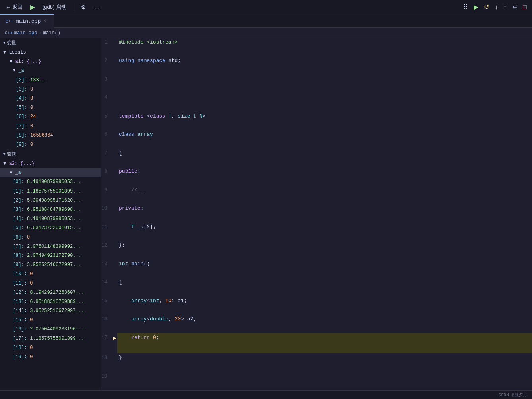  What do you see at coordinates (50, 182) in the screenshot?
I see `a2-entry-0: [0]: 8.19190879996053...` at bounding box center [50, 182].